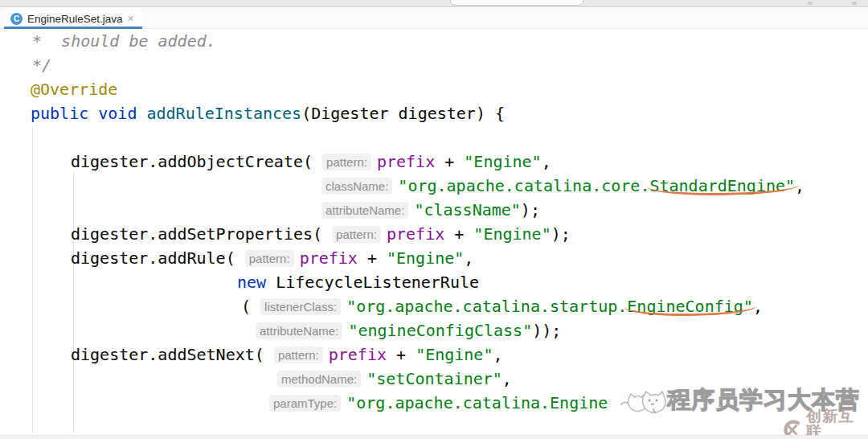 The height and width of the screenshot is (439, 868). Describe the element at coordinates (301, 307) in the screenshot. I see `parameter-hint: listenerClass:` at that location.